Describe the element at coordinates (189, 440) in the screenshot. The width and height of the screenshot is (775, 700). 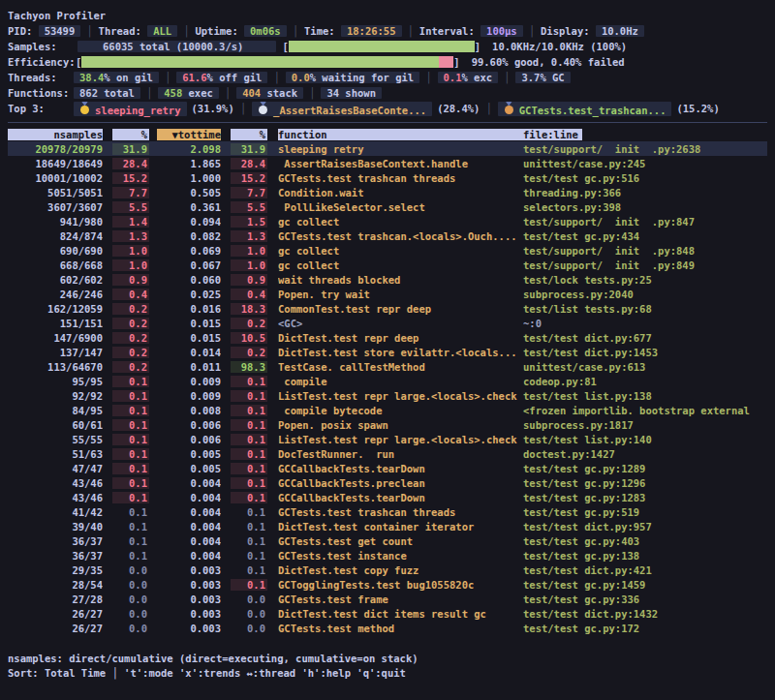
I see `cell-tottime: 0.006` at that location.